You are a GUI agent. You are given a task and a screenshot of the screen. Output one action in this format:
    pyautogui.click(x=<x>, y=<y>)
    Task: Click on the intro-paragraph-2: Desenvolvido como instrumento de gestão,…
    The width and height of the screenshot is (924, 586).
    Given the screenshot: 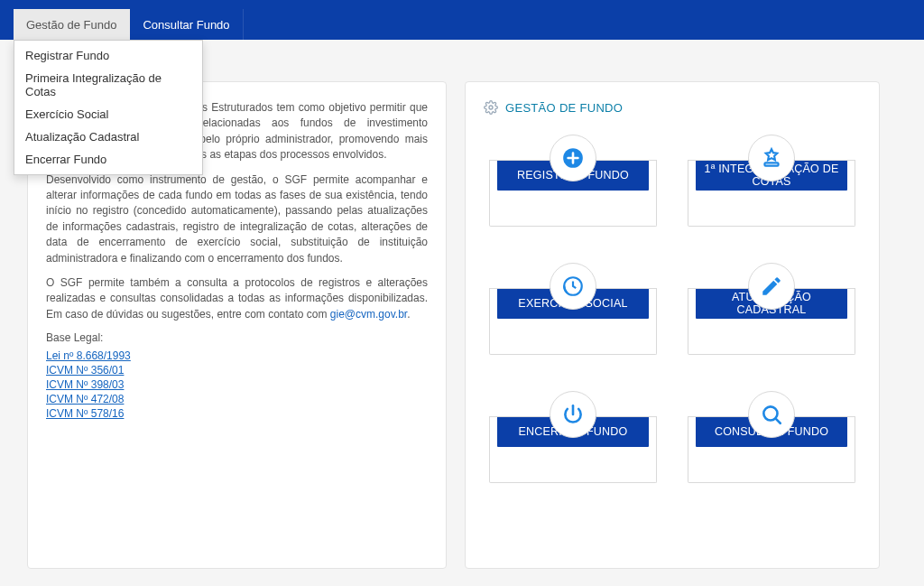 What is the action you would take?
    pyautogui.click(x=236, y=219)
    